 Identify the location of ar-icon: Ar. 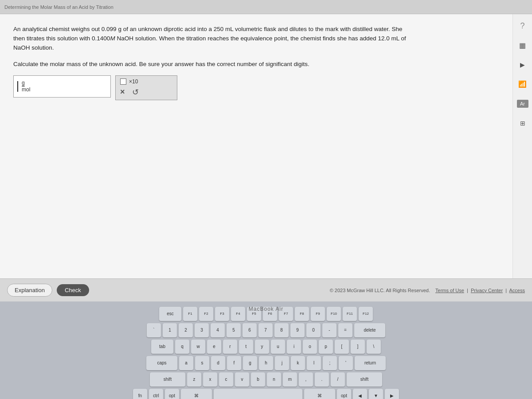
(523, 104).